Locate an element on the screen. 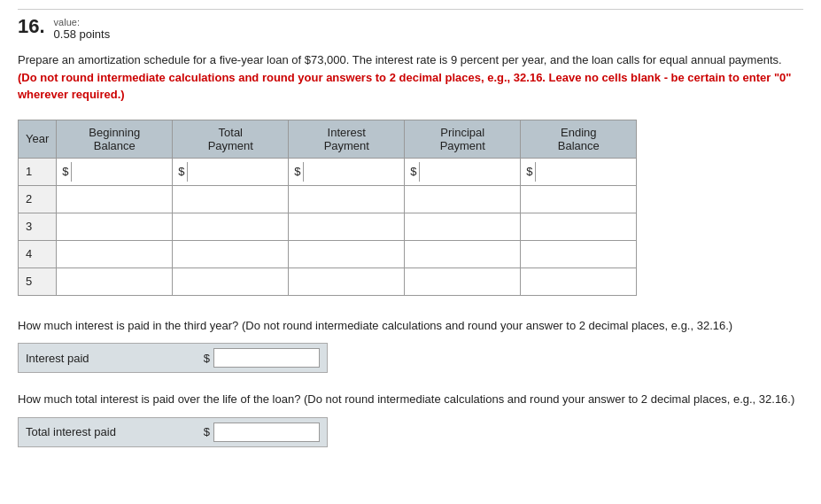 Image resolution: width=821 pixels, height=504 pixels. total-interest-paid-input is located at coordinates (267, 432).